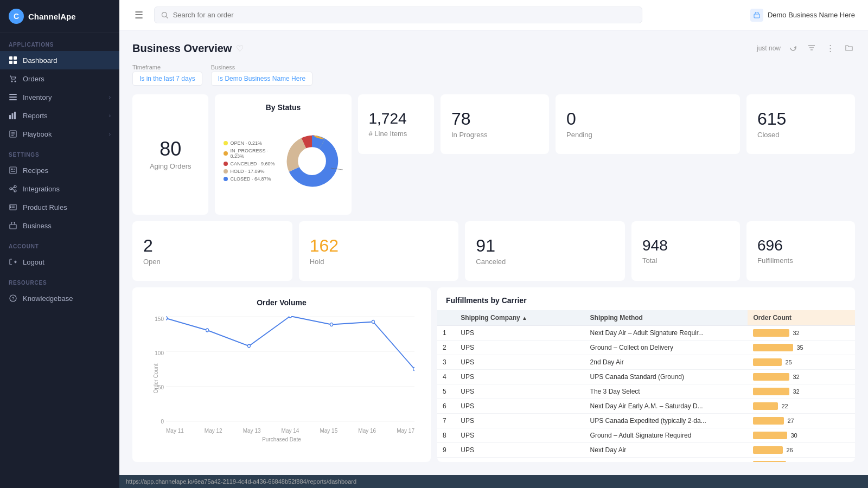 This screenshot has width=868, height=488. Describe the element at coordinates (545, 251) in the screenshot. I see `stat-canceled: 91 Canceled` at that location.